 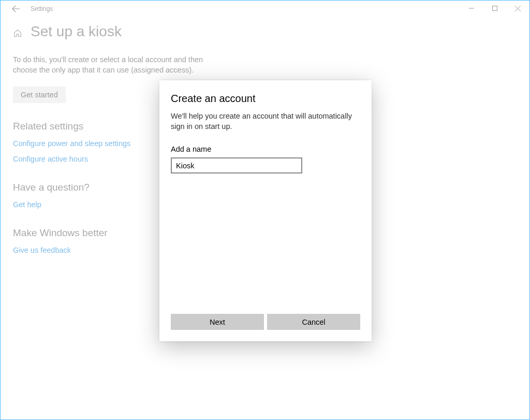 I want to click on dialog-description: We'll help you create an account that wi…, so click(x=266, y=121).